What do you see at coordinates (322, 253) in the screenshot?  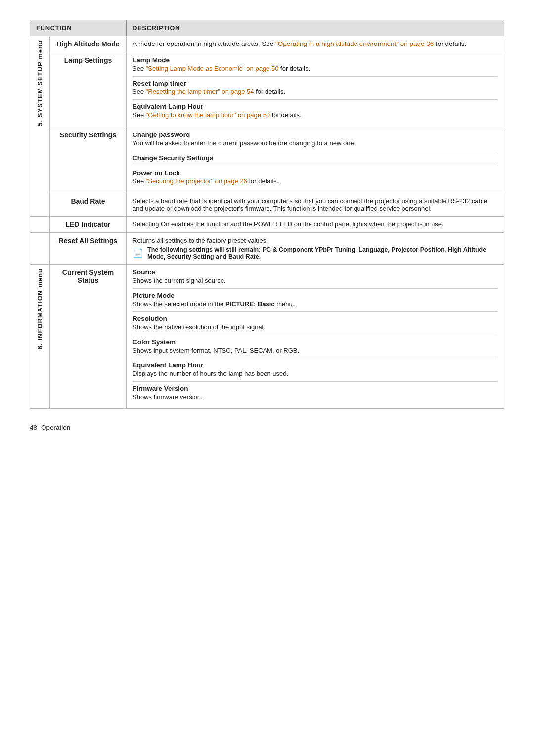 I see `note-text-reset: The following settings will still remain…` at bounding box center [322, 253].